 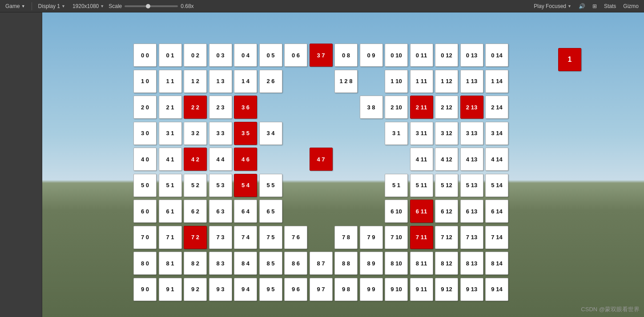 What do you see at coordinates (246, 289) in the screenshot?
I see `tile-9-4: 9 4` at bounding box center [246, 289].